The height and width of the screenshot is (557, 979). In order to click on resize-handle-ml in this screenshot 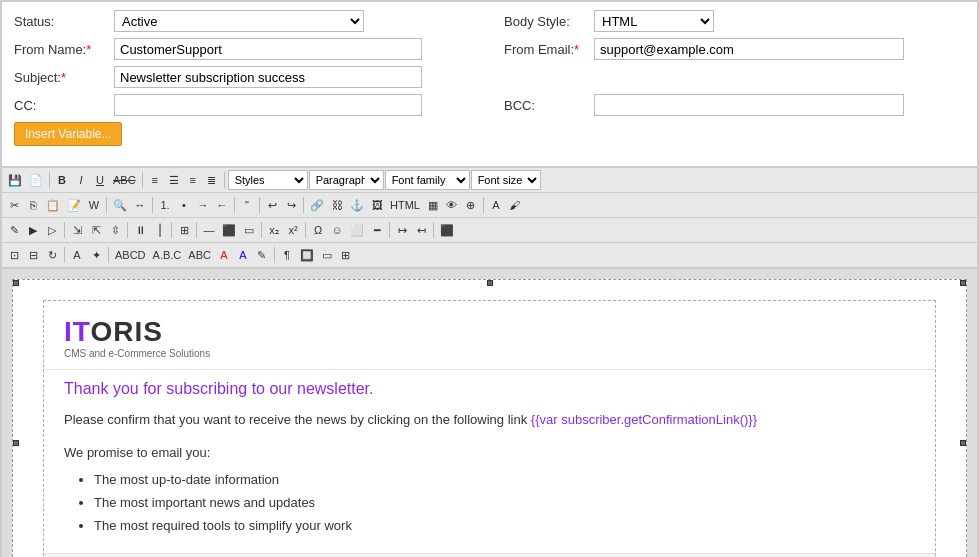, I will do `click(16, 443)`.